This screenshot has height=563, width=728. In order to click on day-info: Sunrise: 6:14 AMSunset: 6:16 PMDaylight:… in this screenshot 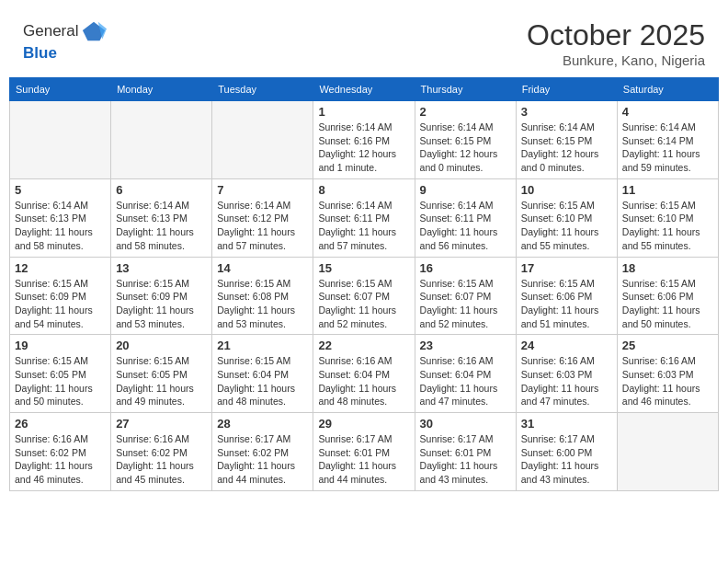, I will do `click(364, 147)`.